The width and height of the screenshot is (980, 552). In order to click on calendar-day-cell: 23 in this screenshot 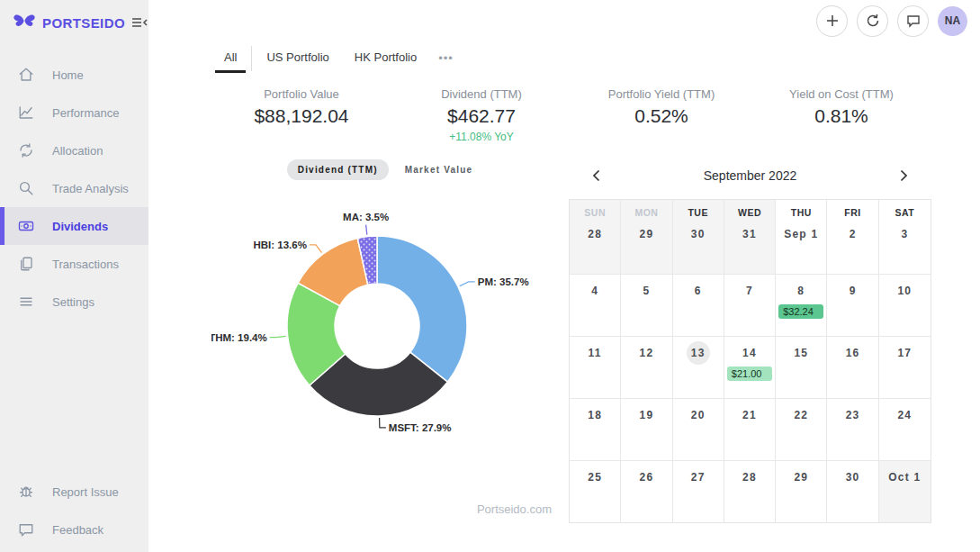, I will do `click(853, 429)`.